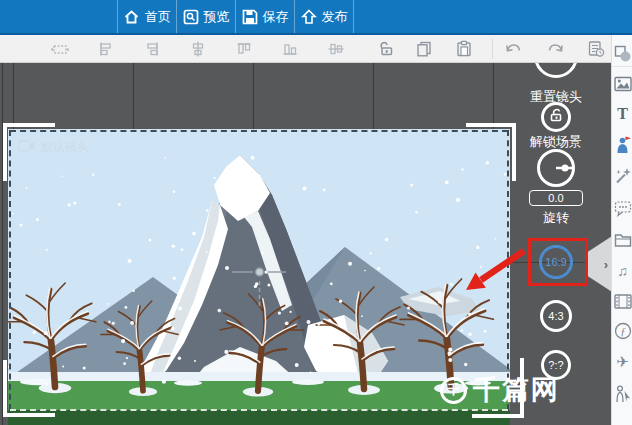 The width and height of the screenshot is (632, 425). I want to click on align-top-icon, so click(244, 49).